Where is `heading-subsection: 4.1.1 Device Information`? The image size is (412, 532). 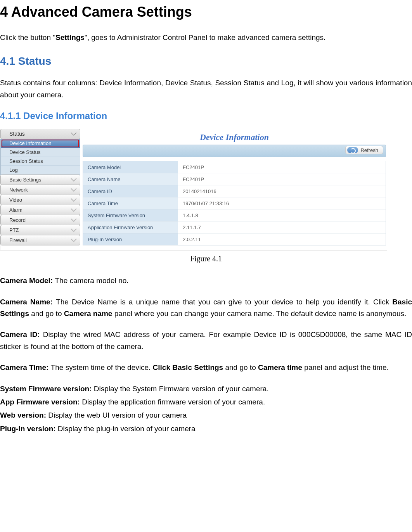 heading-subsection: 4.1.1 Device Information is located at coordinates (206, 116).